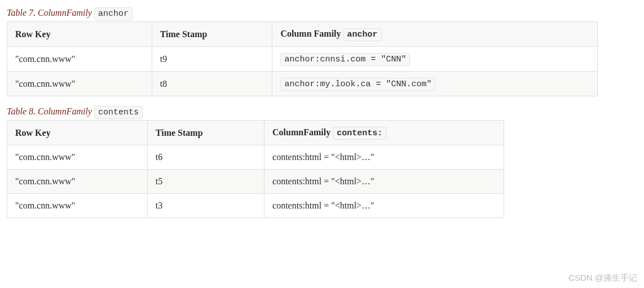 The image size is (644, 288). I want to click on table7-caption-prefix: Table 7. ColumnFamily, so click(51, 12).